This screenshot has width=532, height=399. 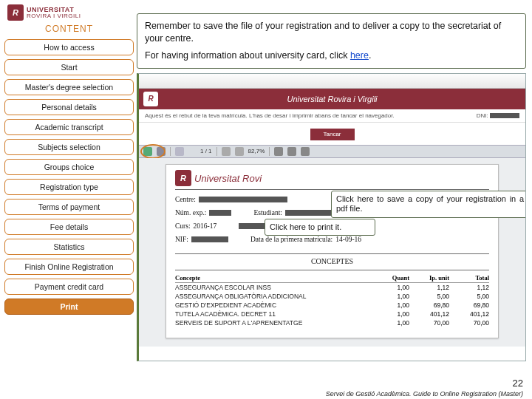 I want to click on print-tip: Click here to print it., so click(x=320, y=228).